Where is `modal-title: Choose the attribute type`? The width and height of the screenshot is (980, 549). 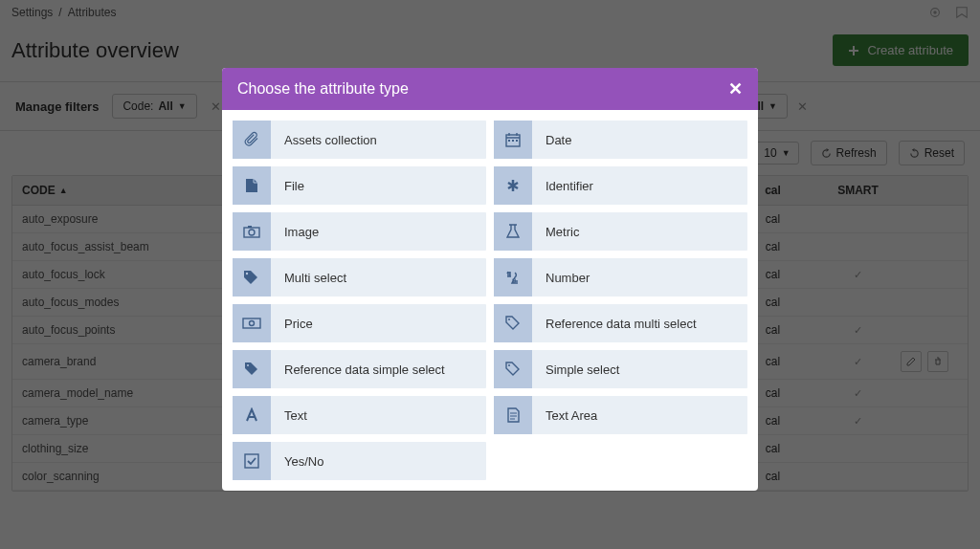 modal-title: Choose the attribute type is located at coordinates (323, 89).